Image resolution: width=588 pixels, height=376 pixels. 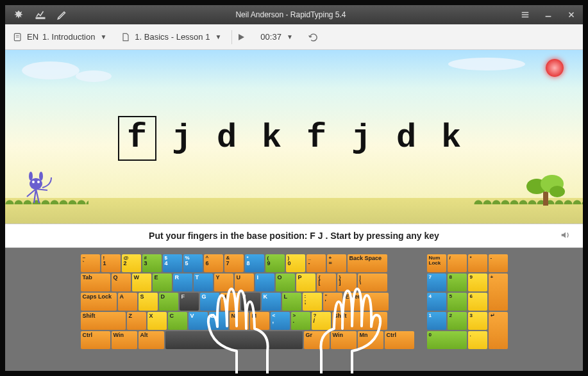 What do you see at coordinates (437, 302) in the screenshot?
I see `numpad-key-4: 4` at bounding box center [437, 302].